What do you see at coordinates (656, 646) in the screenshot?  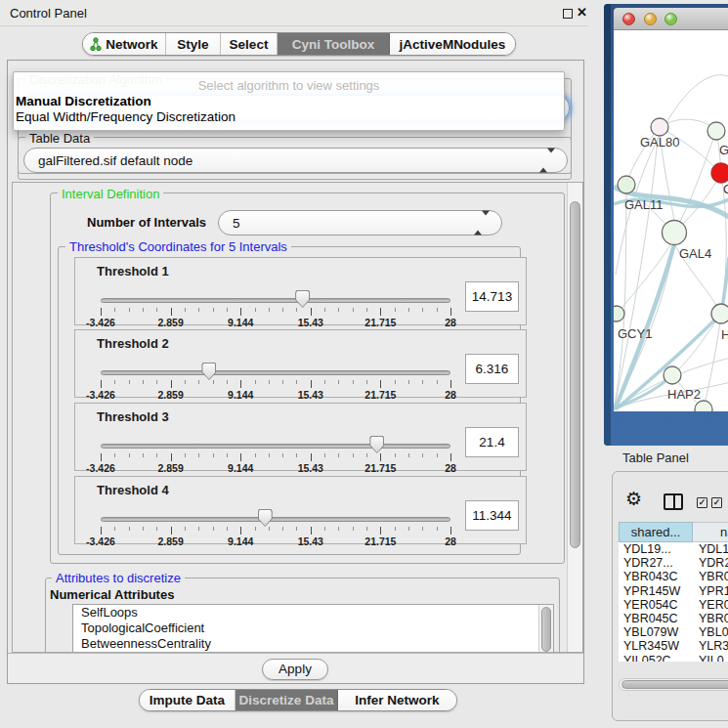 I see `cell-shared-name: YLR345W` at bounding box center [656, 646].